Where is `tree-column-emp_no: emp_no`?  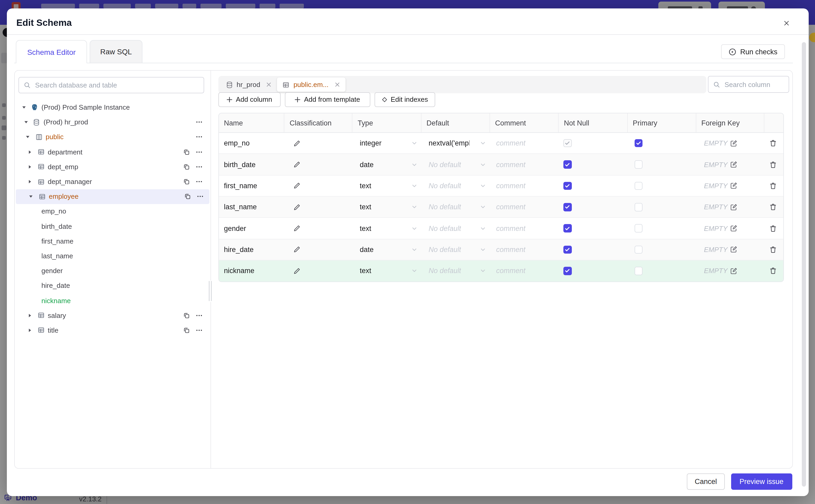
tree-column-emp_no: emp_no is located at coordinates (113, 211).